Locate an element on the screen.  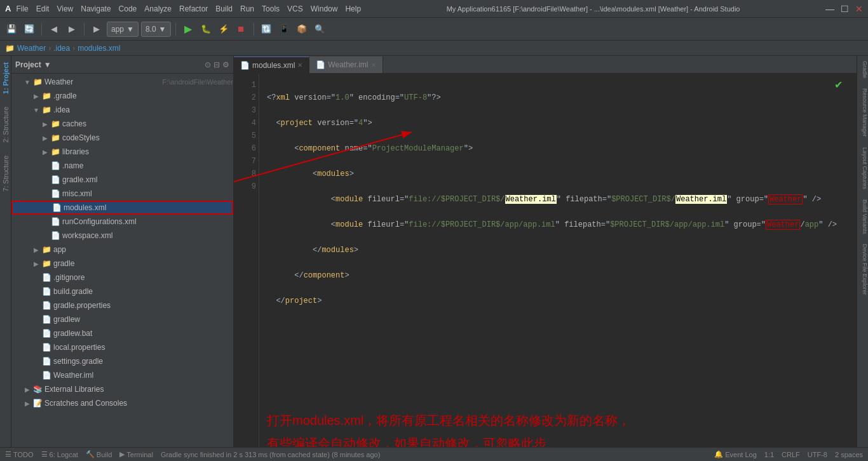
folder-icon: 📁 is located at coordinates (55, 124).